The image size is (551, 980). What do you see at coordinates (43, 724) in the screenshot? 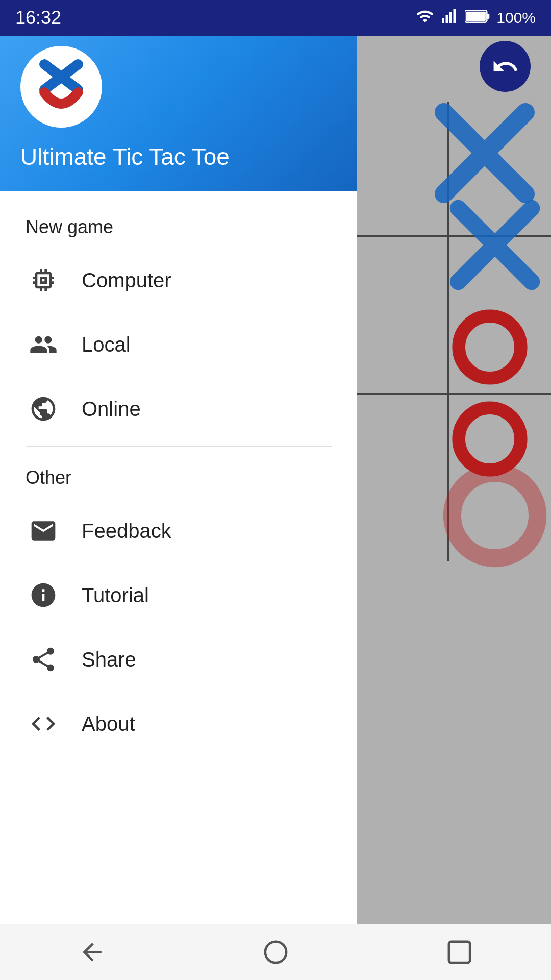
I see `code-icon` at bounding box center [43, 724].